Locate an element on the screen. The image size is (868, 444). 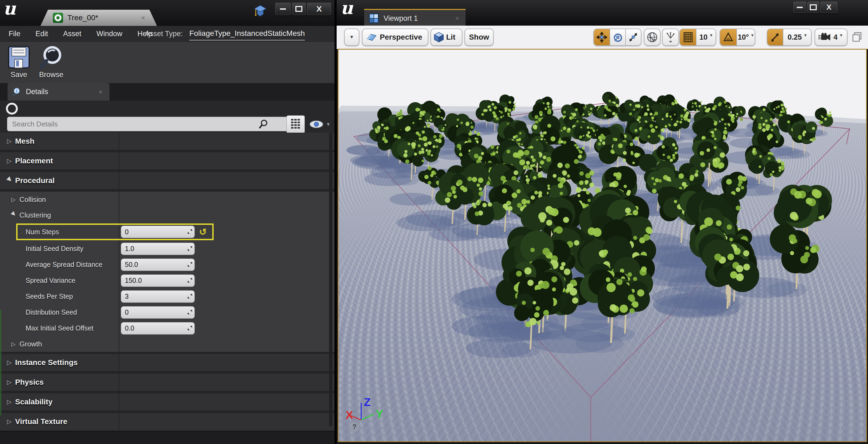
browse-magnifier-icon is located at coordinates (51, 57).